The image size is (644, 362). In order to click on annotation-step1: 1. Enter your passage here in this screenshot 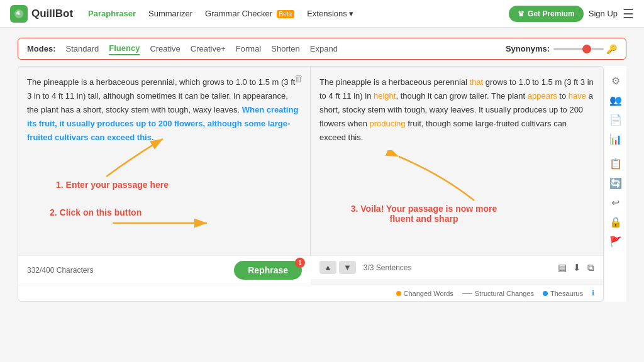, I will do `click(112, 185)`.